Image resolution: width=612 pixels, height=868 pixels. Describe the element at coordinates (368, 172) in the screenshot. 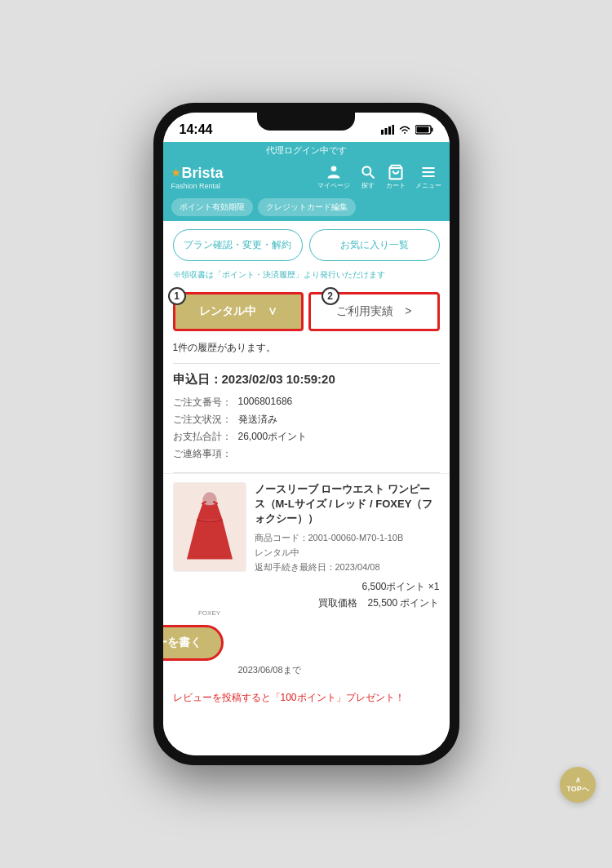

I see `search-icon` at that location.